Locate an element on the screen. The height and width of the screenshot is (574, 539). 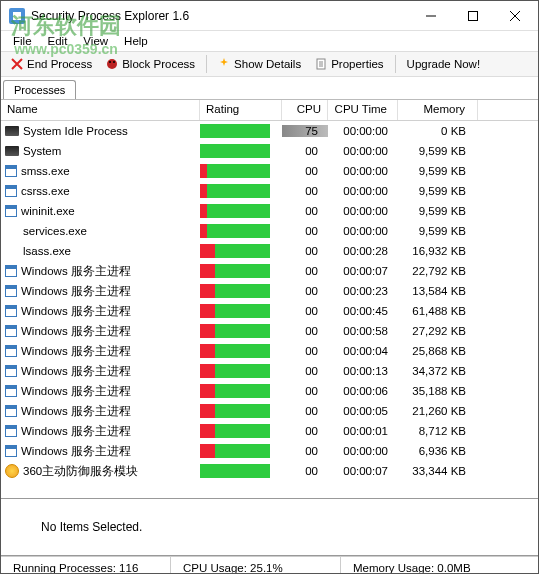
table-row: Windows 服务主进程0000:00:018,712 KB is located at coordinates (270, 431).